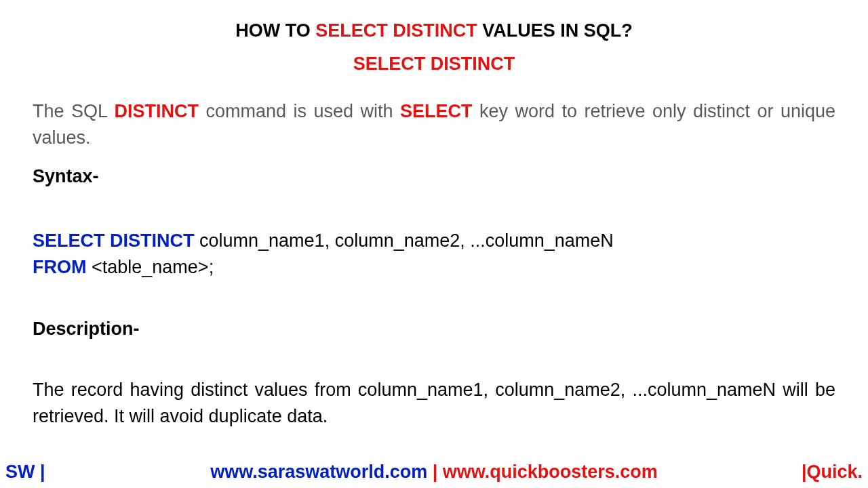 This screenshot has height=488, width=868. I want to click on title-part1: HOW TO, so click(275, 30).